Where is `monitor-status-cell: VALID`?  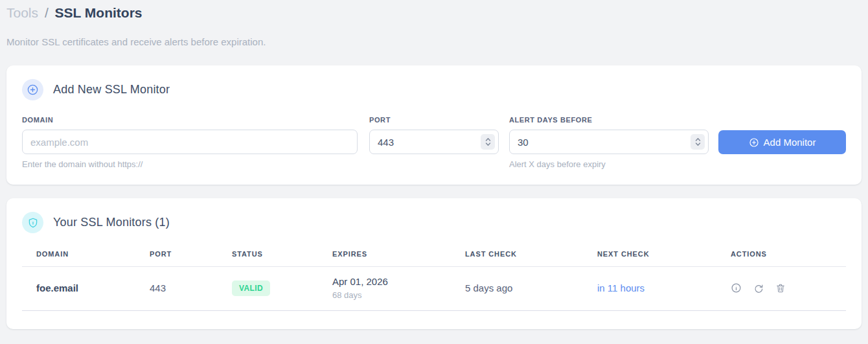
monitor-status-cell: VALID is located at coordinates (268, 289).